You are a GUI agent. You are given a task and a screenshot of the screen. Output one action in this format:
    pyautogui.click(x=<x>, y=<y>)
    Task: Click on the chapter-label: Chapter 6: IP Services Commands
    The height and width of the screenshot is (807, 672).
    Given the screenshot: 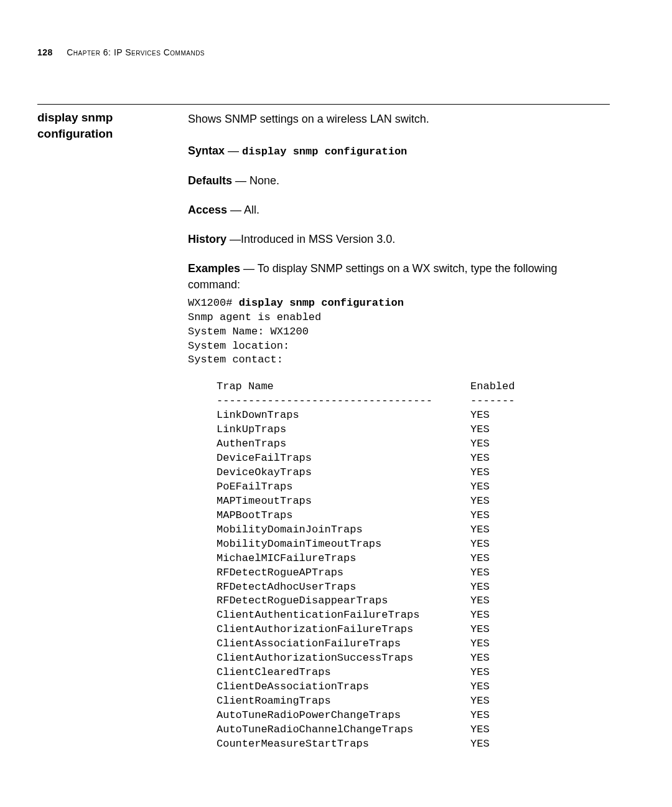 What is the action you would take?
    pyautogui.click(x=136, y=52)
    